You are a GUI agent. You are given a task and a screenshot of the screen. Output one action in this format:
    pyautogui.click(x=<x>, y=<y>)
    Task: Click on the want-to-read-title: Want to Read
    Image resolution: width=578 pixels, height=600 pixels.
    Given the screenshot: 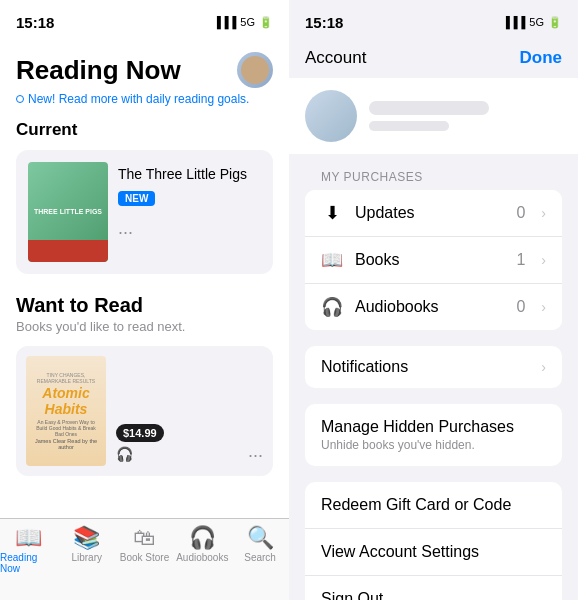 What is the action you would take?
    pyautogui.click(x=144, y=306)
    